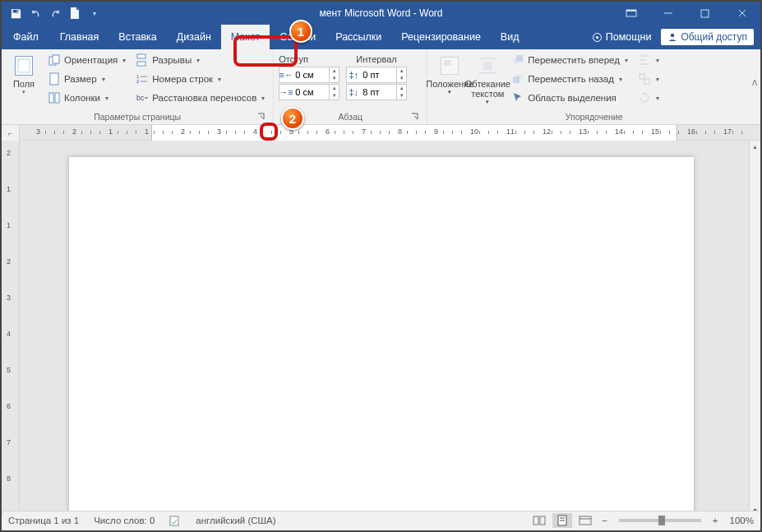 The image size is (762, 532). What do you see at coordinates (629, 37) in the screenshot?
I see `tell-me-label: Помощни` at bounding box center [629, 37].